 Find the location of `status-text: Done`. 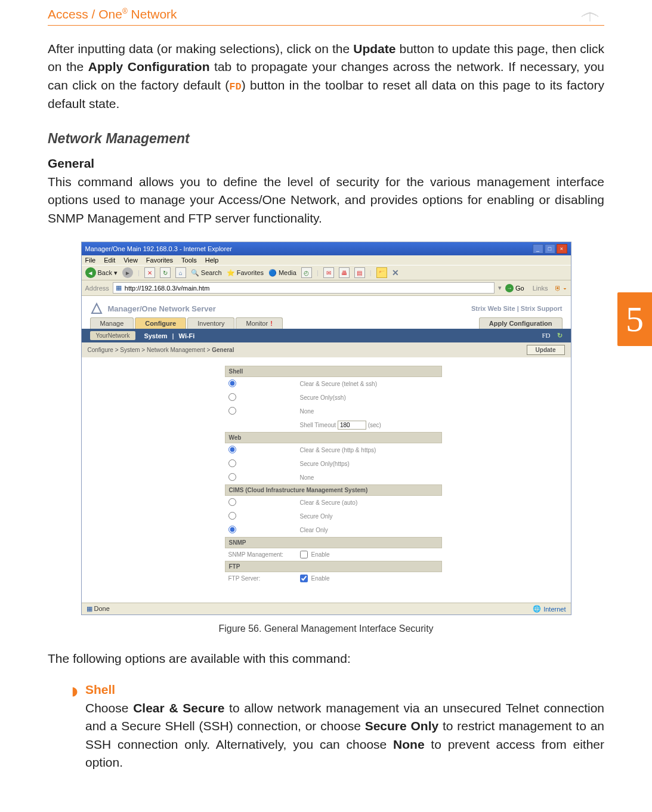

status-text: Done is located at coordinates (102, 609).